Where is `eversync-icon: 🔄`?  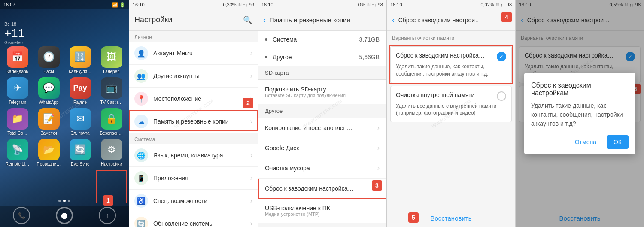
eversync-icon: 🔄 is located at coordinates (80, 150).